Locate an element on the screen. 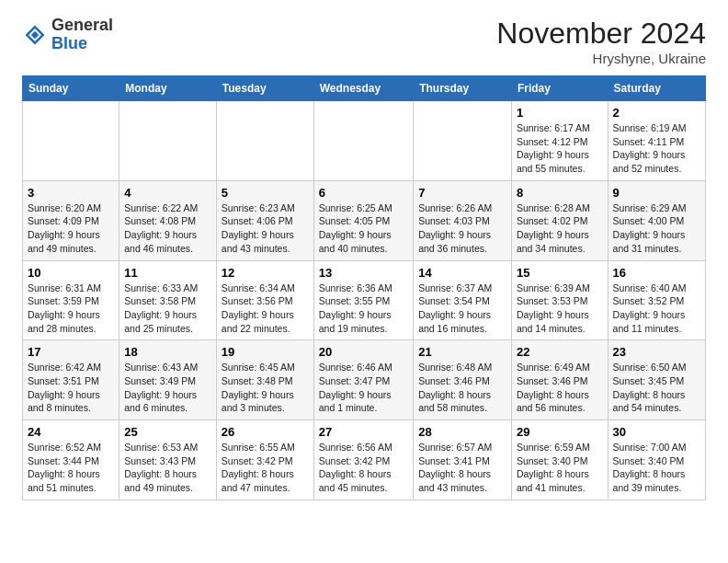  calendar-cell: 19Sunrise: 6:45 AMSunset: 3:48 PMDayligh… is located at coordinates (265, 381).